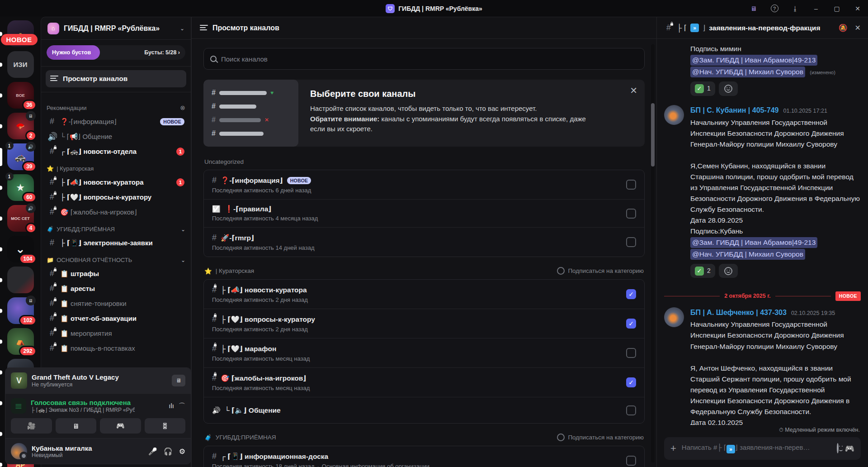 The image size is (868, 467). What do you see at coordinates (116, 52) in the screenshot?
I see `boost-bar: Нужно бустов Бусты: 5/28 ›` at bounding box center [116, 52].